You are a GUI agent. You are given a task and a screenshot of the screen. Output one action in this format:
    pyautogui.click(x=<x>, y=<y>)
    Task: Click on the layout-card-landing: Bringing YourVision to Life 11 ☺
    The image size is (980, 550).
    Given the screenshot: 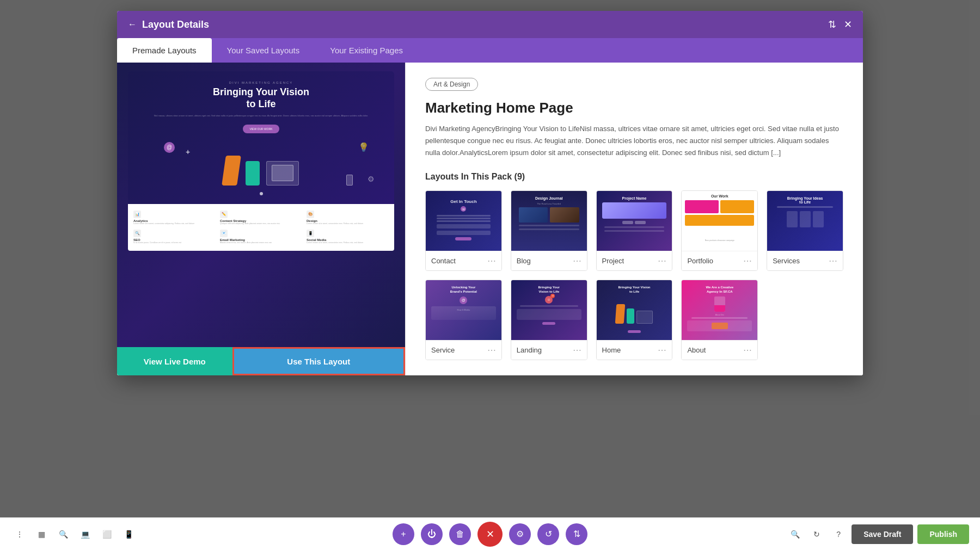 What is the action you would take?
    pyautogui.click(x=549, y=320)
    